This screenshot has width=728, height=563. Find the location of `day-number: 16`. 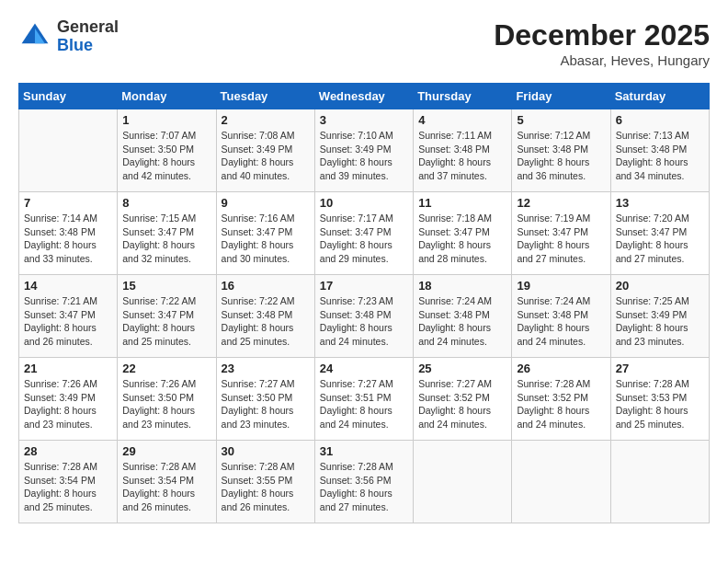

day-number: 16 is located at coordinates (266, 285).